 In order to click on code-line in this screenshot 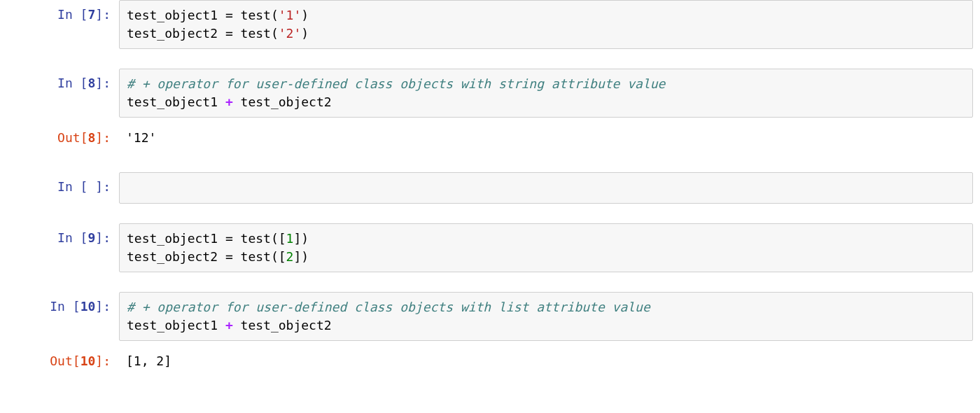, I will do `click(546, 188)`.